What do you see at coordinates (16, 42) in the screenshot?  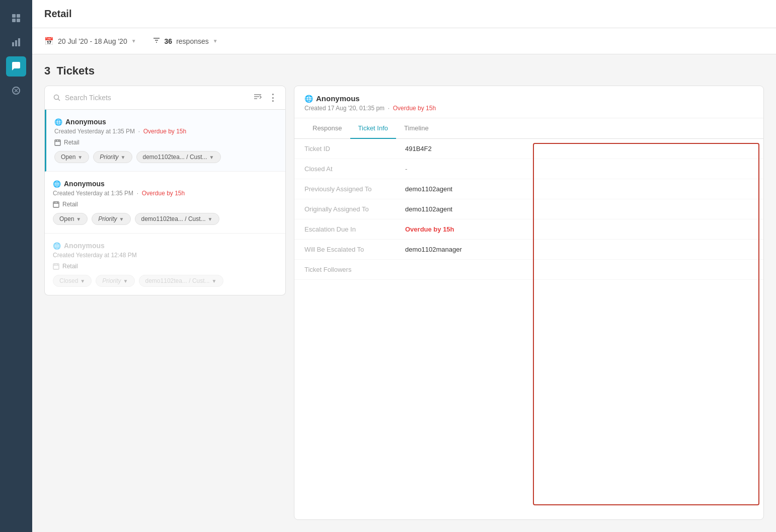 I see `sidebar-icon-chart` at bounding box center [16, 42].